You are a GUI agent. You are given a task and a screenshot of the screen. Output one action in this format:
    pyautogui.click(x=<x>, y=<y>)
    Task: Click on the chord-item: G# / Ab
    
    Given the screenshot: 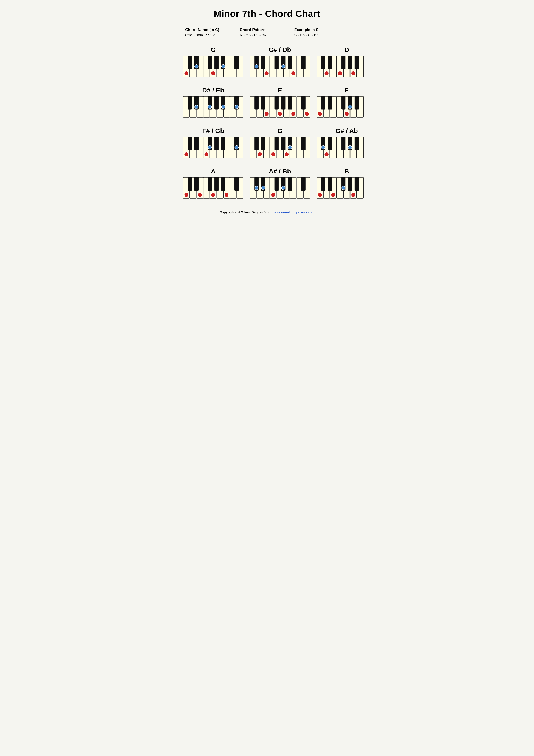 What is the action you would take?
    pyautogui.click(x=340, y=143)
    